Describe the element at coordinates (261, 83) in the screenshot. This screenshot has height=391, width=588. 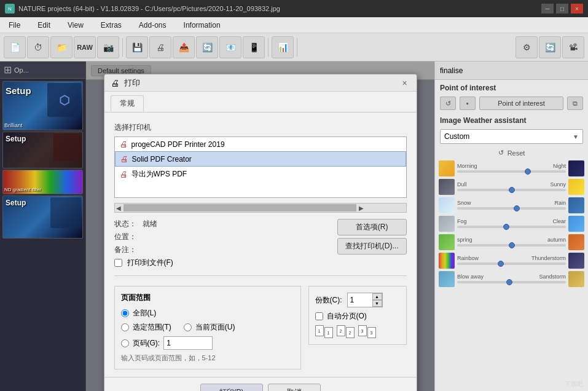
I see `dialog-titlebar: 🖨 打印 ×` at that location.